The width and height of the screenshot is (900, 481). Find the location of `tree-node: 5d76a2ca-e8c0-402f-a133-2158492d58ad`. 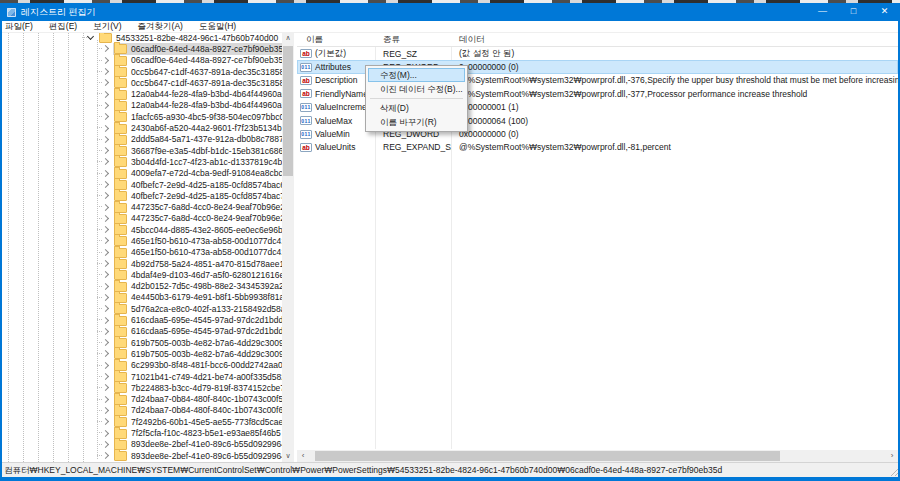

tree-node: 5d76a2ca-e8c0-402f-a133-2158492d58ad is located at coordinates (141, 308).